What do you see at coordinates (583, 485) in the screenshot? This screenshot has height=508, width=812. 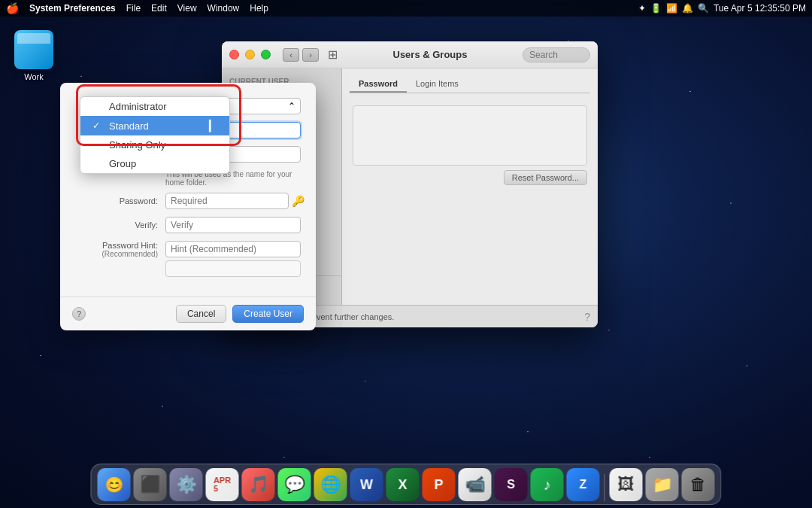 I see `zoom-icon: Z` at bounding box center [583, 485].